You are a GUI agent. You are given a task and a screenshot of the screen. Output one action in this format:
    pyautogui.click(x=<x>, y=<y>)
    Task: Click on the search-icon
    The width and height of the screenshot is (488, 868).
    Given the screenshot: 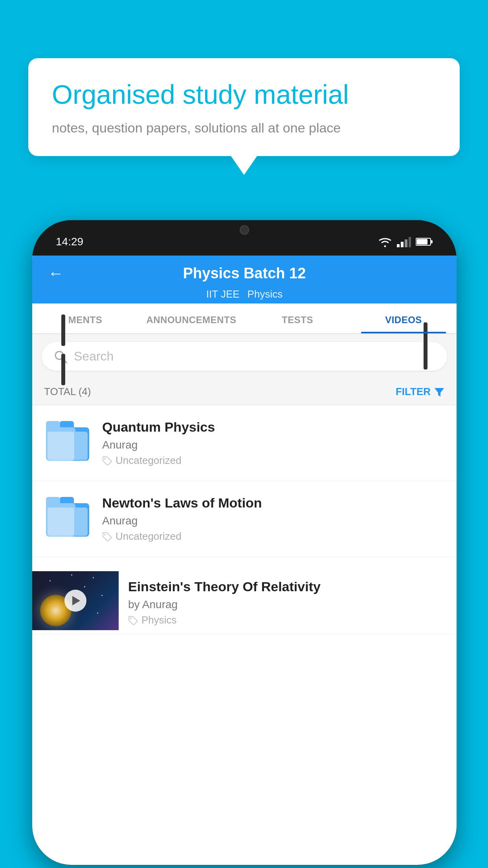 What is the action you would take?
    pyautogui.click(x=61, y=357)
    